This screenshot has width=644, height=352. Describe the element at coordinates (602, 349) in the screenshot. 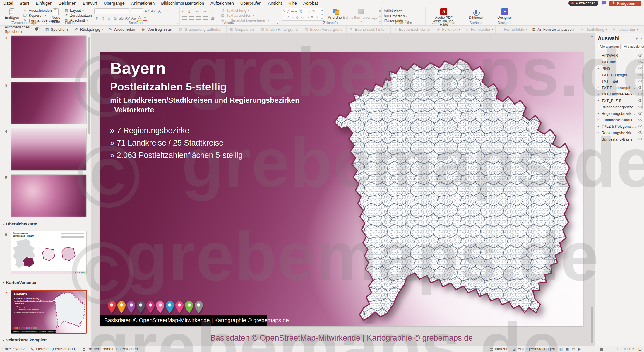

I see `zoom-control: − +` at that location.